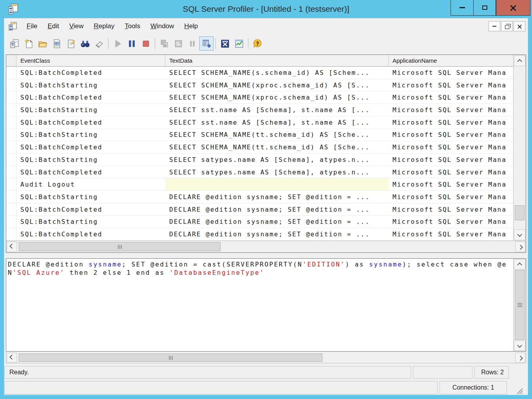  What do you see at coordinates (519, 305) in the screenshot?
I see `detail-vertical-scrollbar` at bounding box center [519, 305].